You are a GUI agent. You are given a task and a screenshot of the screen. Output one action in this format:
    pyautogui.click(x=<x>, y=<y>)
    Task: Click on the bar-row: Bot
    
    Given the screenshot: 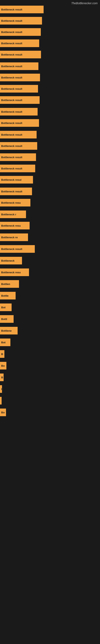 What is the action you would take?
    pyautogui.click(x=50, y=344)
    